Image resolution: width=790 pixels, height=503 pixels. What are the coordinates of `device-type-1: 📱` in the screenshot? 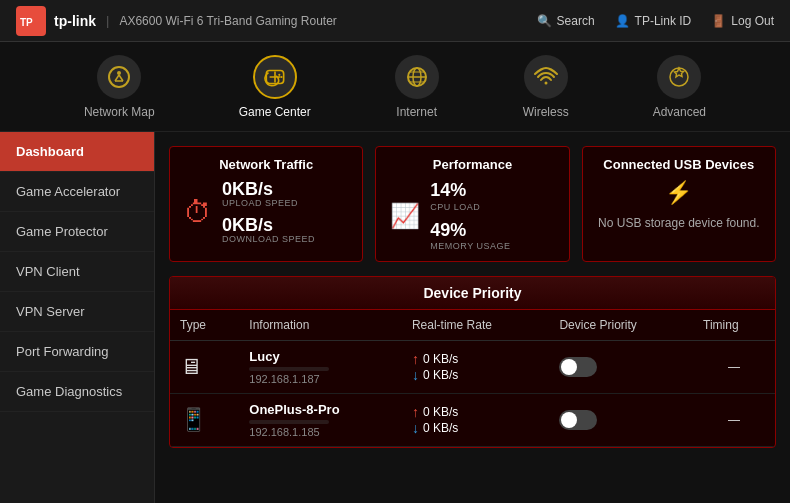 It's located at (204, 420).